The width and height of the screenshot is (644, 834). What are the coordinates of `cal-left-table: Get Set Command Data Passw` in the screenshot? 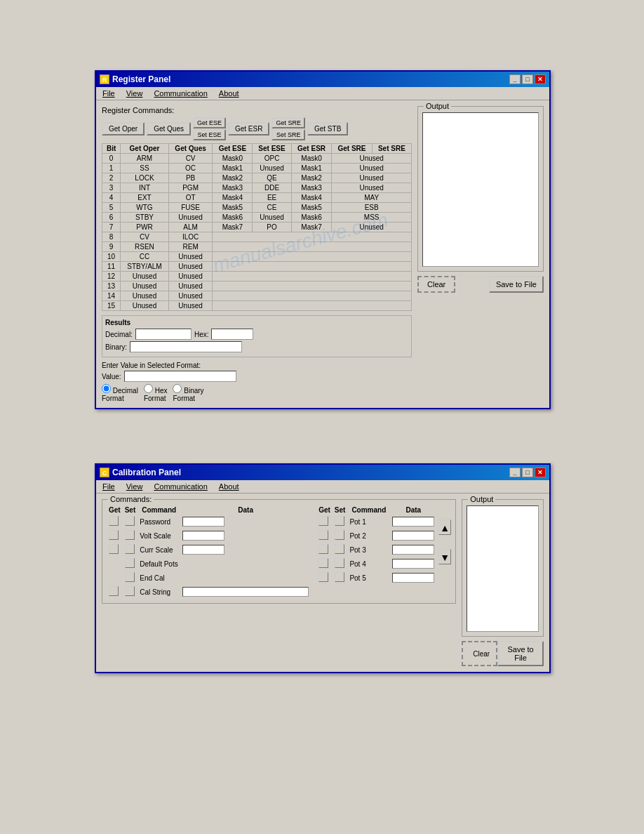 It's located at (209, 552).